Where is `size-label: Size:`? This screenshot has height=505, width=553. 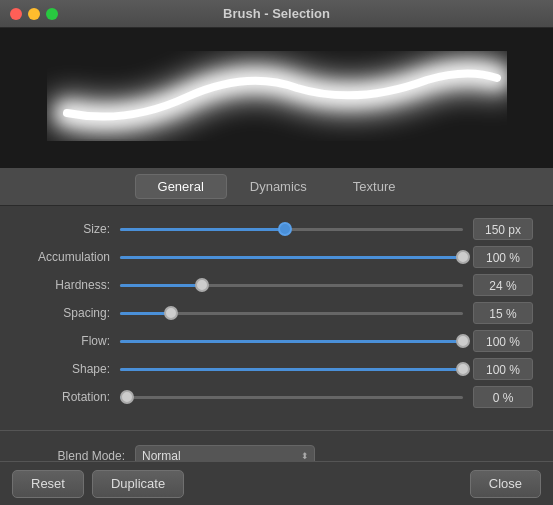
size-label: Size: is located at coordinates (70, 229).